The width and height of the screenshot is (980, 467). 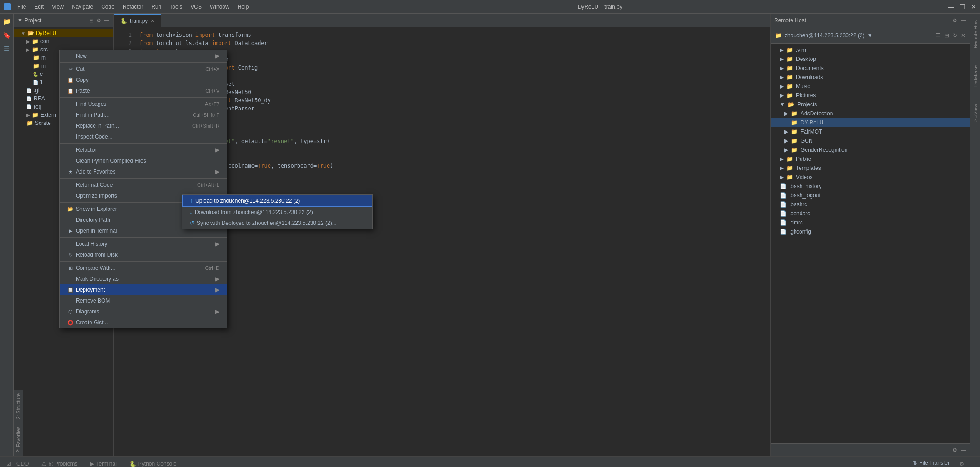 What do you see at coordinates (781, 177) in the screenshot?
I see `videos-folder-arrow: ▶` at bounding box center [781, 177].